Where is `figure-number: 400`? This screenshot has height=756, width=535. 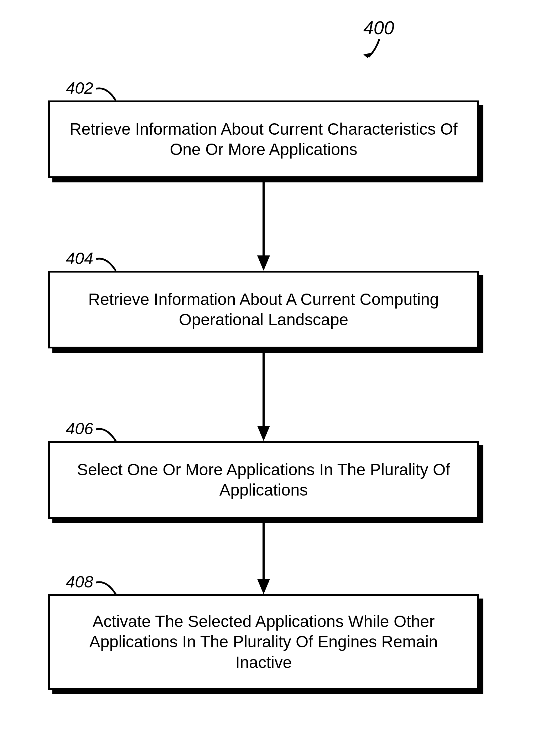
figure-number: 400 is located at coordinates (379, 28).